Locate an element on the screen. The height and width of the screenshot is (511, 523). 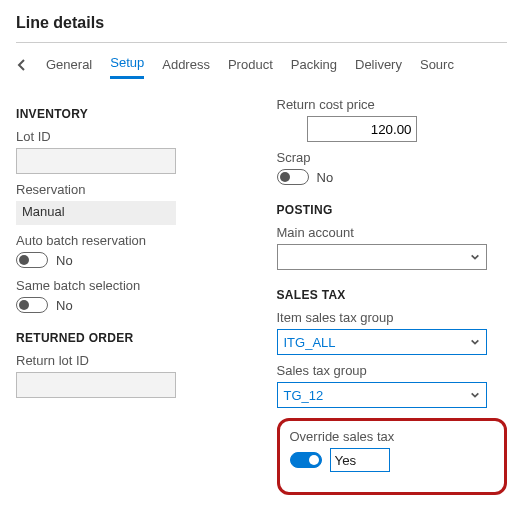
main-account-select is located at coordinates (382, 257).